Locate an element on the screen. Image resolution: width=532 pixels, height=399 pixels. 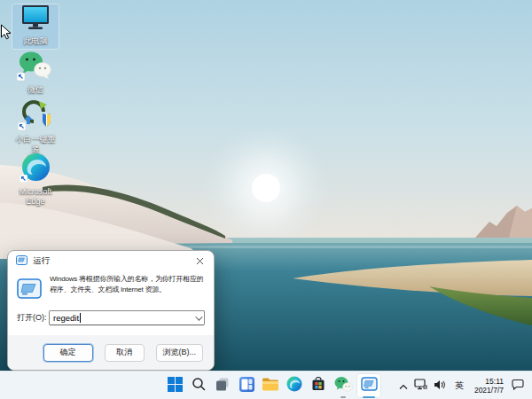
task-view-button is located at coordinates (223, 386).